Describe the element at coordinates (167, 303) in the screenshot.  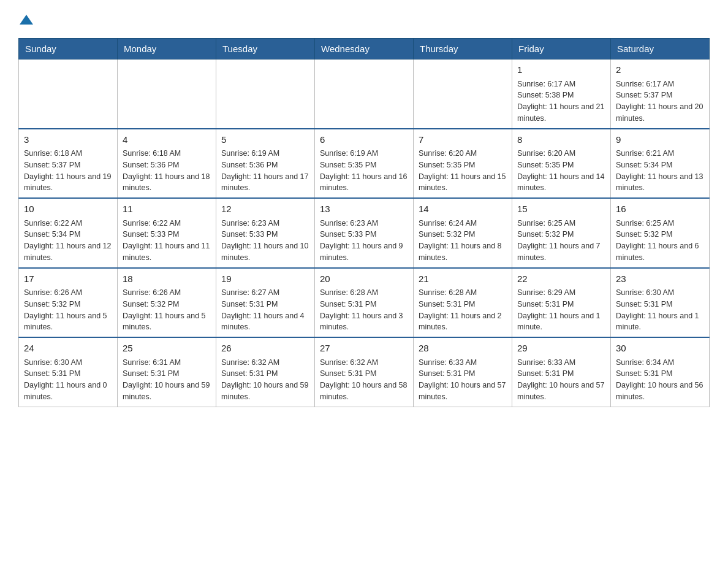
I see `table-row: 18 Sunrise: 6:26 AM Sunset: 5:32 PM Dayl…` at that location.